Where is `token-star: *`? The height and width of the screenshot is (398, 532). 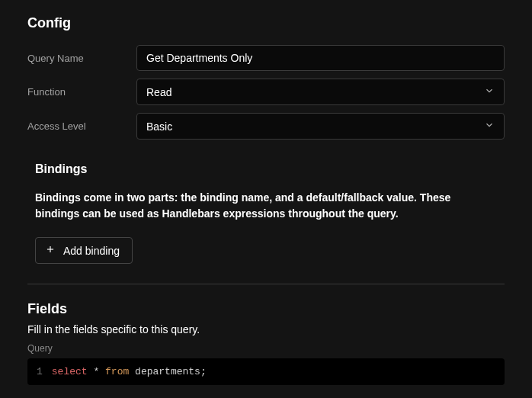
token-star: * is located at coordinates (96, 372).